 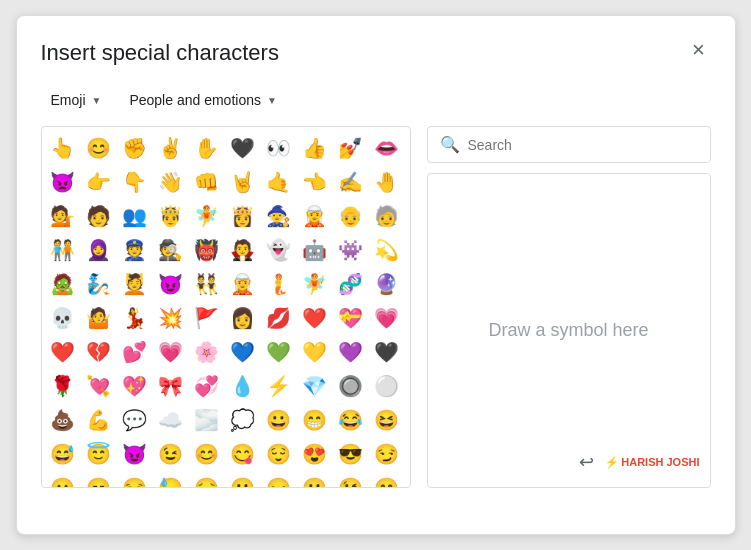 What do you see at coordinates (351, 318) in the screenshot?
I see `emoji-cell: 💝` at bounding box center [351, 318].